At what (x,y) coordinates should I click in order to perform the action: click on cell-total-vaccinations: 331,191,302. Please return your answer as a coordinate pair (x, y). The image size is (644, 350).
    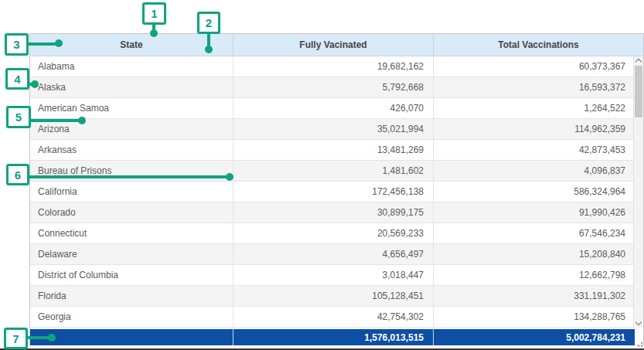
    Looking at the image, I should click on (534, 296).